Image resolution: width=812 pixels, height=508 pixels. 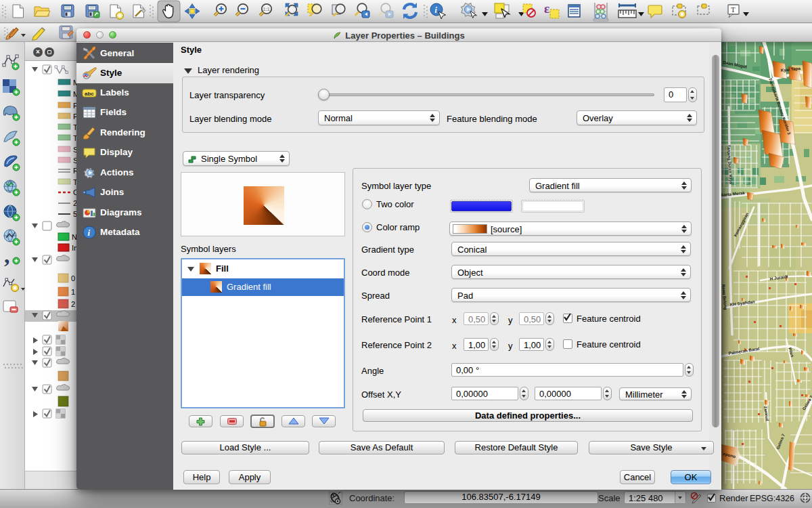 What do you see at coordinates (73, 304) in the screenshot?
I see `svg-text: 2` at bounding box center [73, 304].